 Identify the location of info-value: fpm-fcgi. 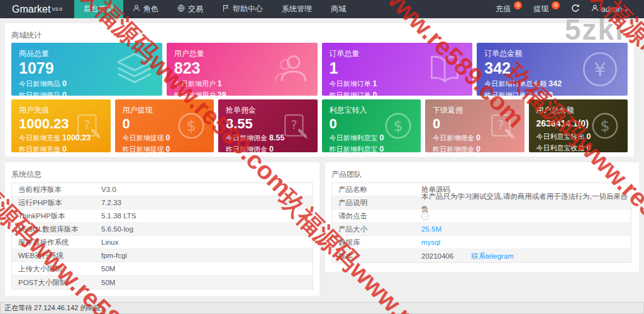
(207, 255).